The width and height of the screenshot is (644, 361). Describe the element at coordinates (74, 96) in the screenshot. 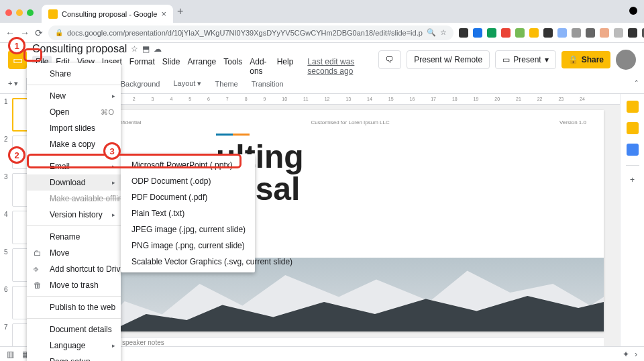

I see `menu-new: New▸` at that location.